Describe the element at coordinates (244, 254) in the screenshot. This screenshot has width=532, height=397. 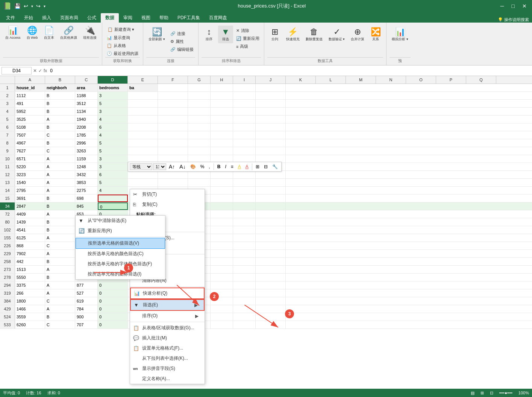
I see `cell-I229` at that location.